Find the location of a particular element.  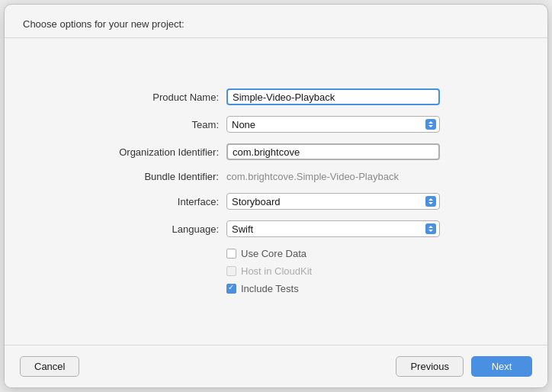

interface-select: Storyboard SwiftUI is located at coordinates (333, 201).